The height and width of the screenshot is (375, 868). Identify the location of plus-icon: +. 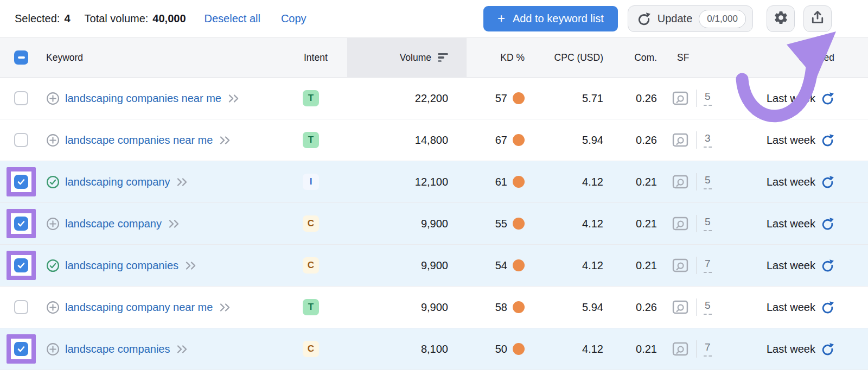
(501, 18).